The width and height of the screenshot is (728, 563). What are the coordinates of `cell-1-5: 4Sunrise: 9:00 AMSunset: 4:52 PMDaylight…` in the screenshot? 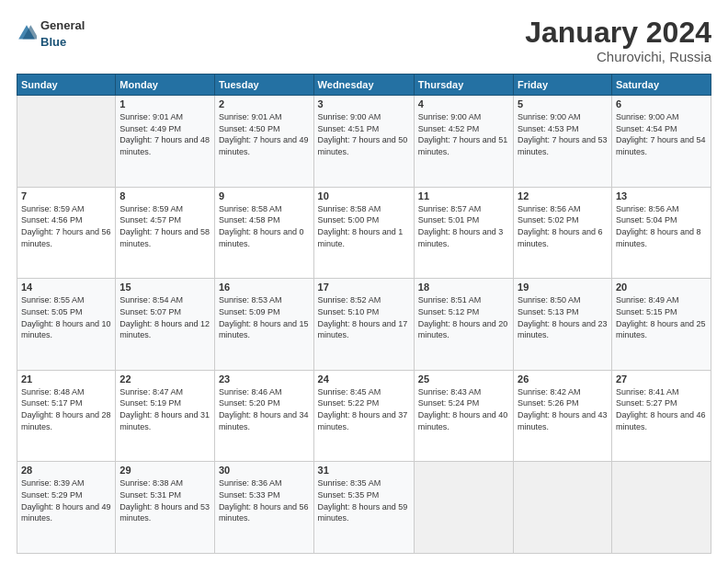 It's located at (463, 142).